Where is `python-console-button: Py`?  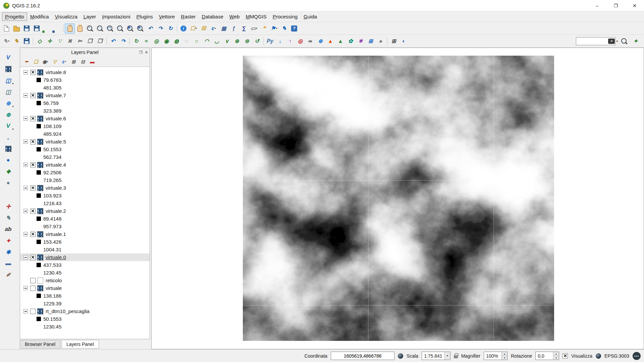
python-console-button: Py is located at coordinates (270, 41).